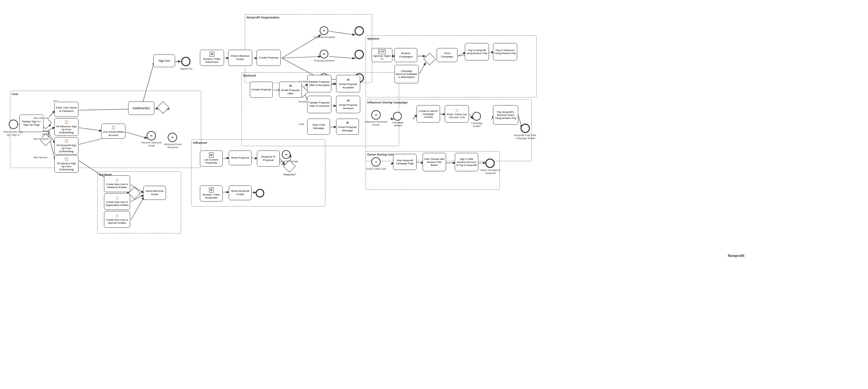 Image resolution: width=868 pixels, height=389 pixels. Describe the element at coordinates (173, 146) in the screenshot. I see `welcome-received-label: Welcome Email Received` at that location.